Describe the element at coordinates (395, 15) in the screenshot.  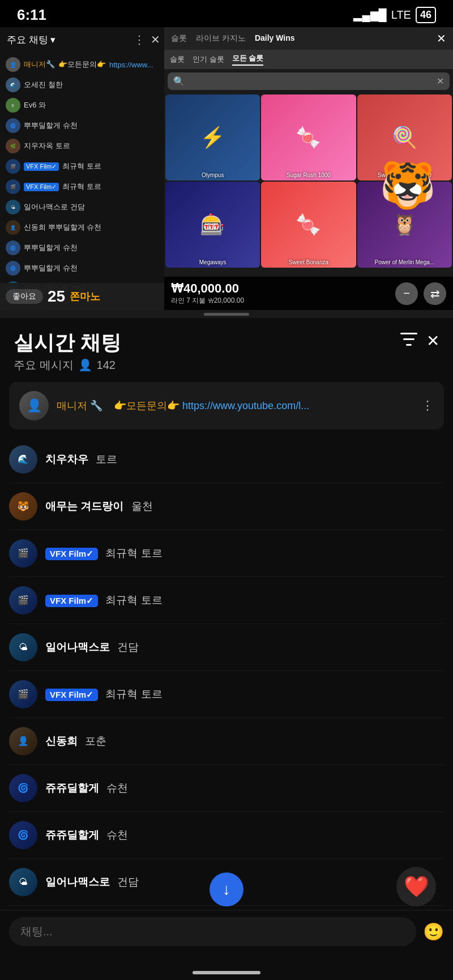
I see `status-icons: ▂▄▆█ LTE 46` at that location.